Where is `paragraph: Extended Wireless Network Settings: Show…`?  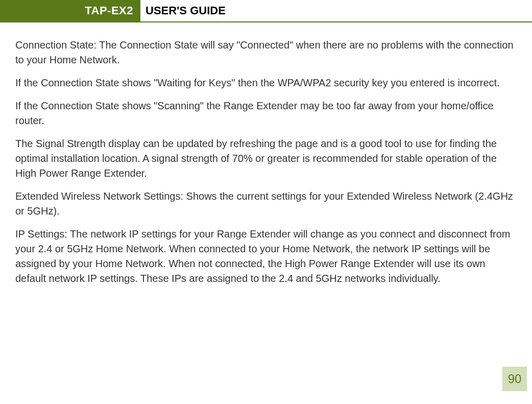 paragraph: Extended Wireless Network Settings: Show… is located at coordinates (266, 204).